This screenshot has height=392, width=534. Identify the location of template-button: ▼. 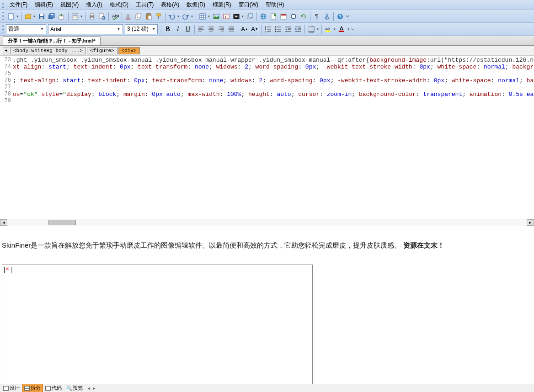
(75, 16).